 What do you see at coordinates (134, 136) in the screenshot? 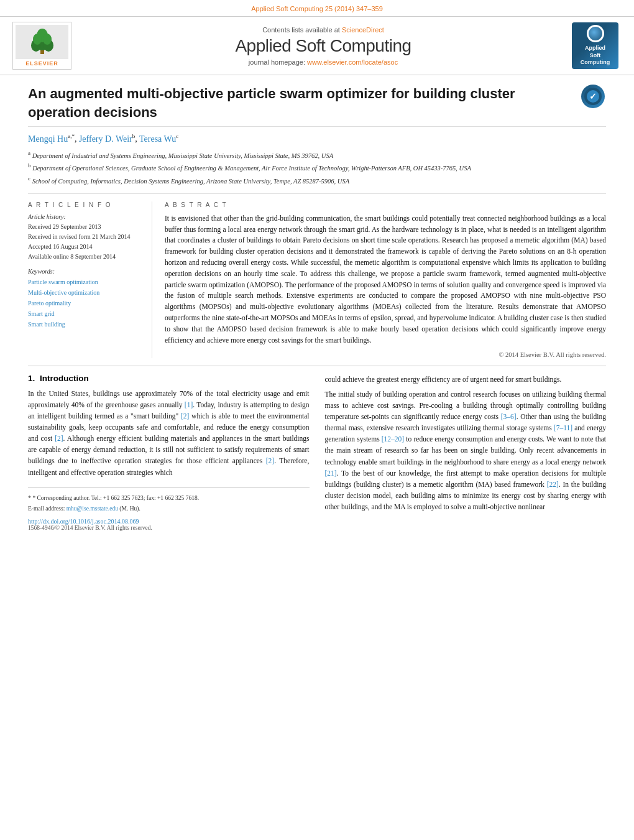
I see `author-2-sup: b` at bounding box center [134, 136].